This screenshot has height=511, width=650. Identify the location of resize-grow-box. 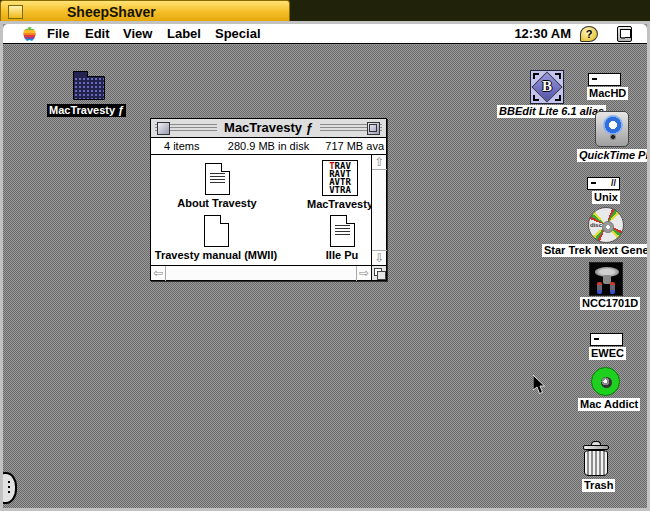
(378, 272).